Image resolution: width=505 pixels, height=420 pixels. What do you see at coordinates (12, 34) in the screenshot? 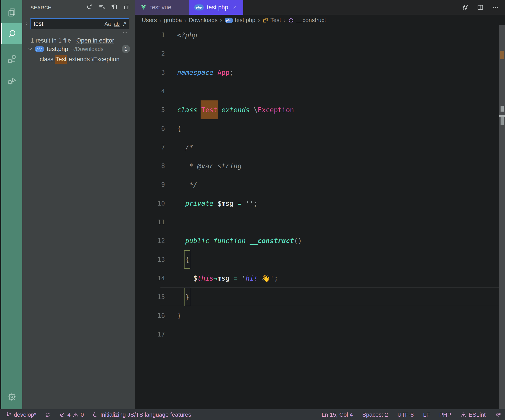
I see `activity-bar-item-search` at bounding box center [12, 34].